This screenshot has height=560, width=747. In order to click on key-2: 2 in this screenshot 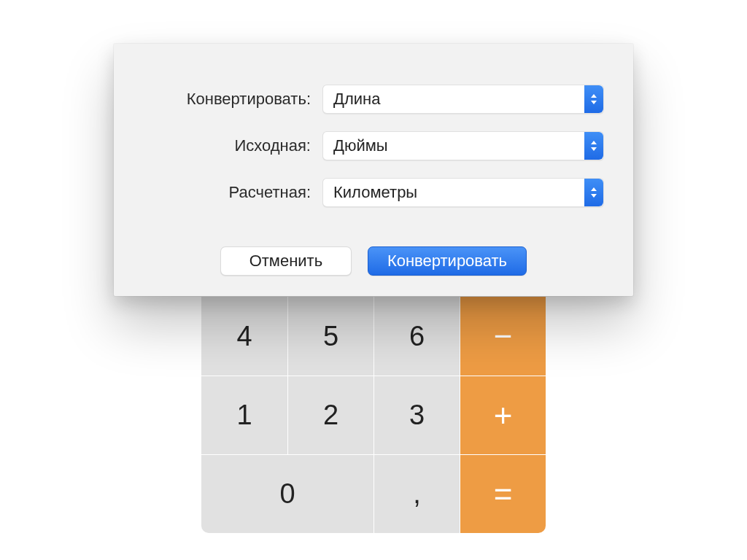, I will do `click(330, 415)`.